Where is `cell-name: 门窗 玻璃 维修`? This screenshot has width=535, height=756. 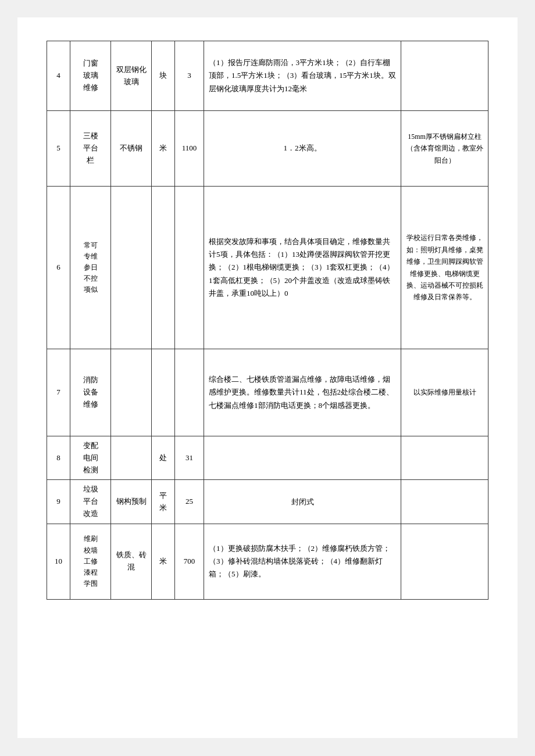
cell-name: 门窗 玻璃 维修 is located at coordinates (91, 76).